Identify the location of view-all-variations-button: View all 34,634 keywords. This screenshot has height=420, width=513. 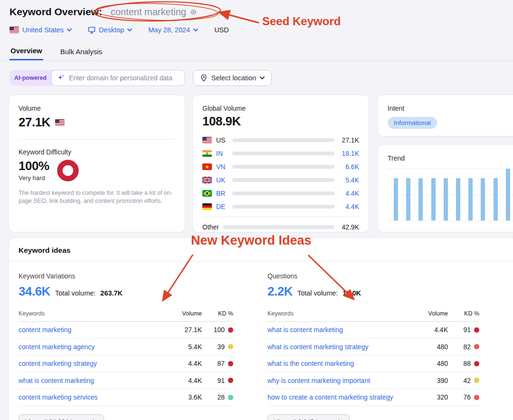
(61, 417).